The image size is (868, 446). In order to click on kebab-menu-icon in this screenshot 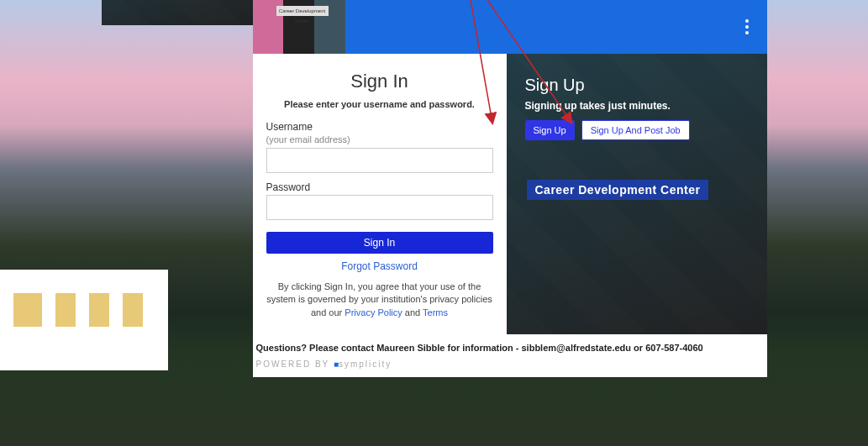, I will do `click(747, 27)`.